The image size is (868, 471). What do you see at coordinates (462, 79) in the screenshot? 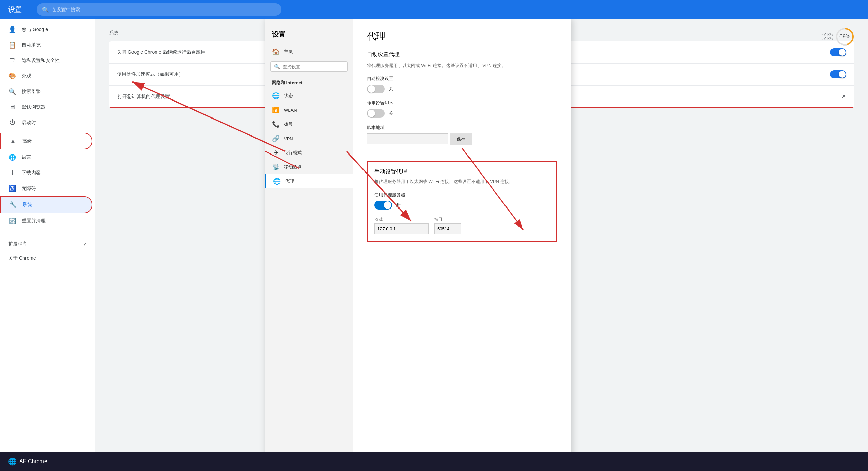
I see `win-auto-detect-label: 自动检测设置` at bounding box center [462, 79].